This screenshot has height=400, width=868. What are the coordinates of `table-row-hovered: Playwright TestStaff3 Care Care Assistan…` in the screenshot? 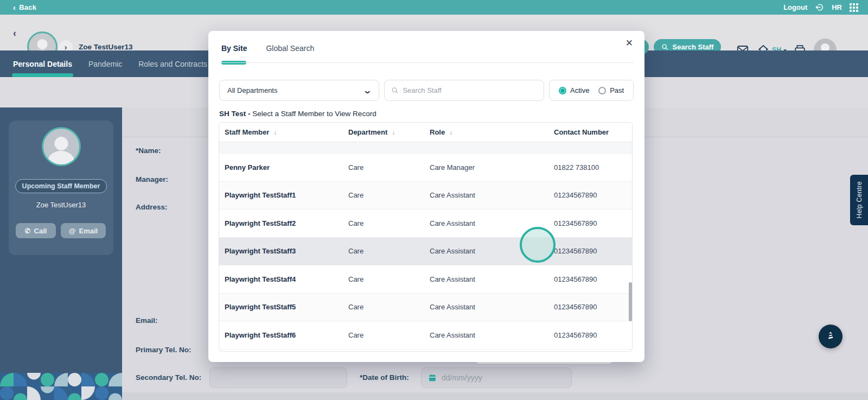 It's located at (425, 252).